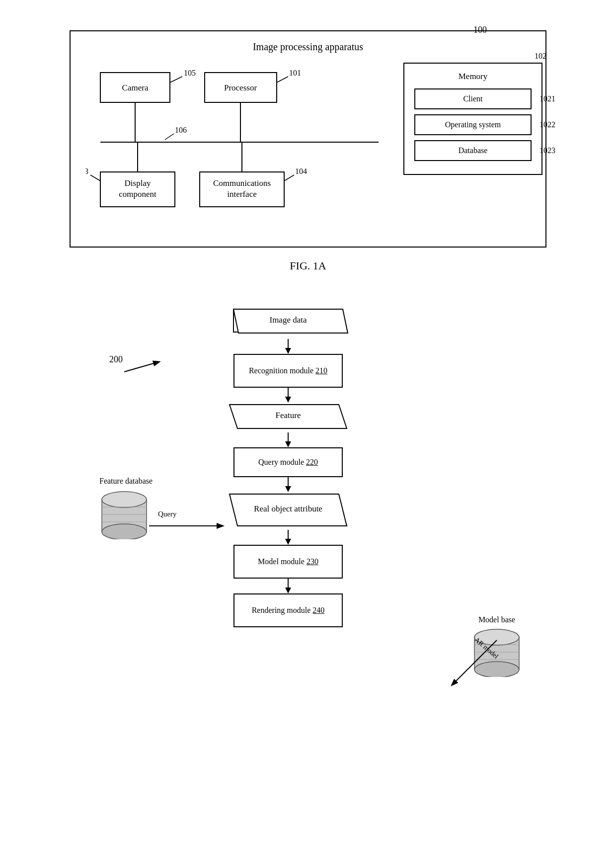  Describe the element at coordinates (308, 147) in the screenshot. I see `fig1a-inner-layout: Camera 105 Processor 101 106` at that location.